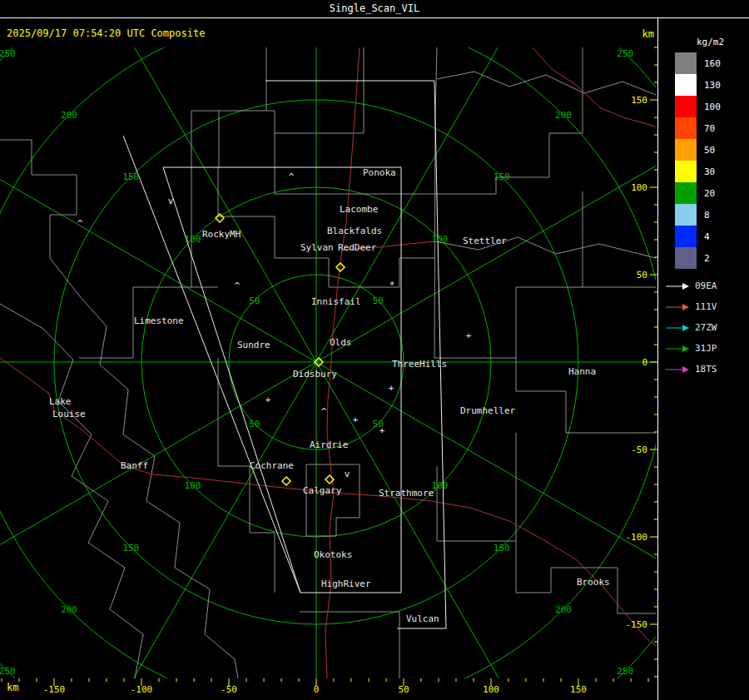 This screenshot has height=700, width=749. I want to click on window-titlebar: Single_Scan_VIL, so click(374, 9).